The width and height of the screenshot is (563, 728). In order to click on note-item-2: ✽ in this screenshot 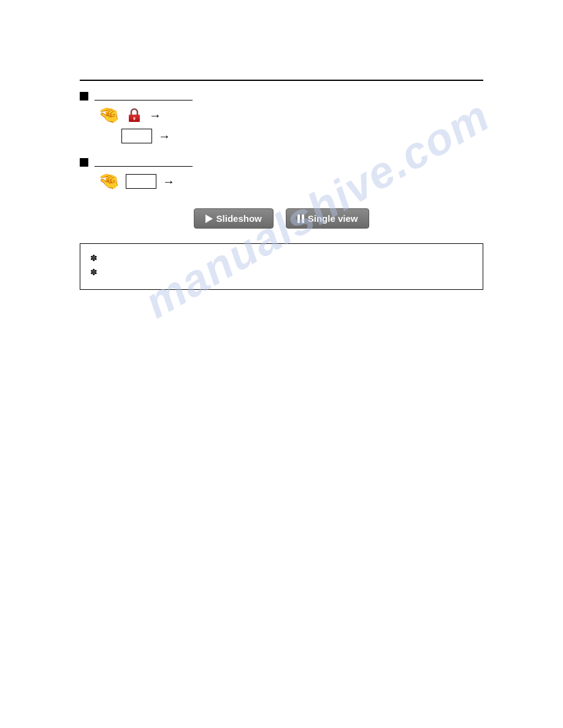, I will do `click(282, 272)`.